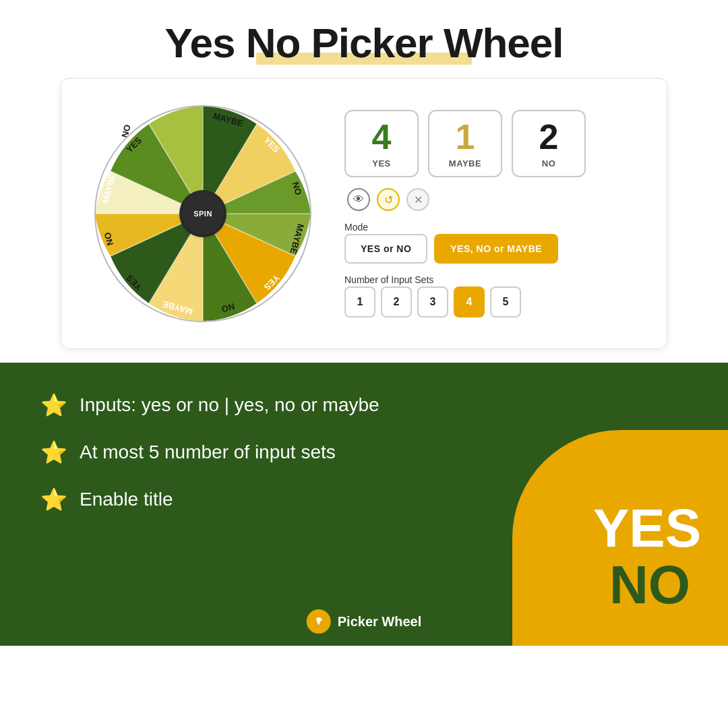 The height and width of the screenshot is (728, 728). I want to click on yes-score-box: 4 YES, so click(382, 144).